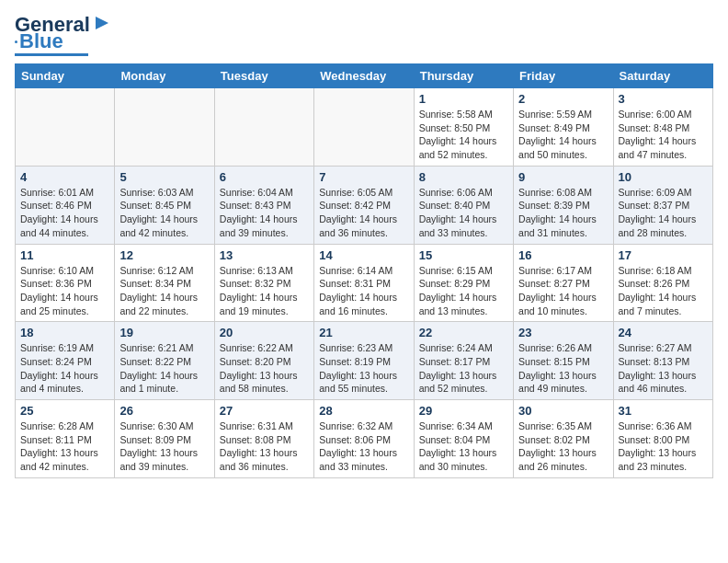 The width and height of the screenshot is (728, 563). What do you see at coordinates (65, 283) in the screenshot?
I see `calendar-cell: 11Sunrise: 6:10 AM Sunset: 8:36 PM Dayli…` at bounding box center [65, 283].